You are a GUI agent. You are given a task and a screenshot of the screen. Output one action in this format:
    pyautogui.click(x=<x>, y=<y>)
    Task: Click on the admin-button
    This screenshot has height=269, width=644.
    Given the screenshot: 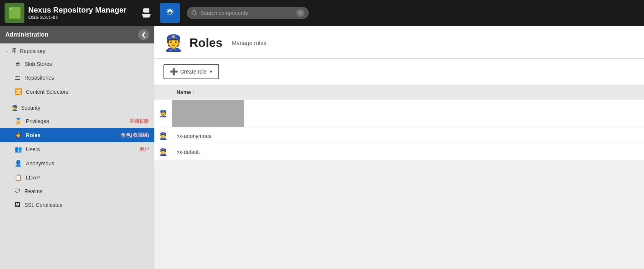 What is the action you would take?
    pyautogui.click(x=170, y=13)
    